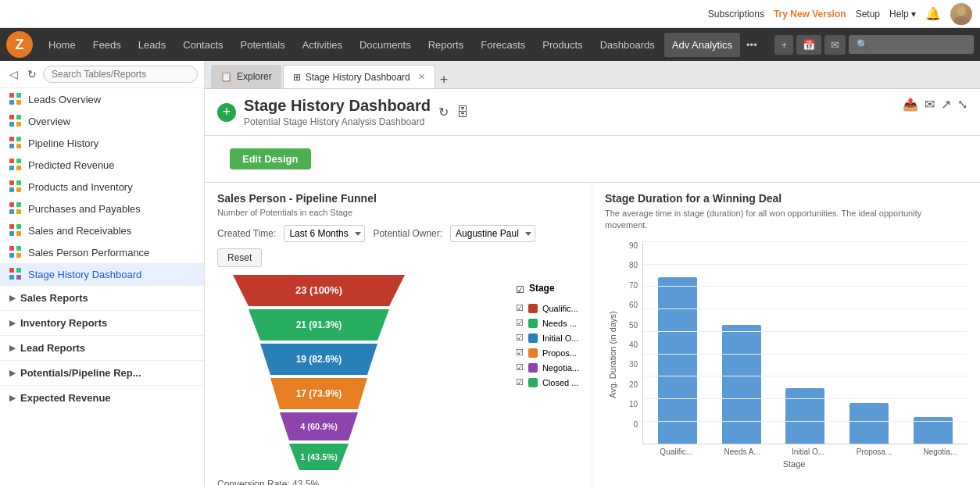  What do you see at coordinates (678, 361) in the screenshot?
I see `bar-qualific` at bounding box center [678, 361].